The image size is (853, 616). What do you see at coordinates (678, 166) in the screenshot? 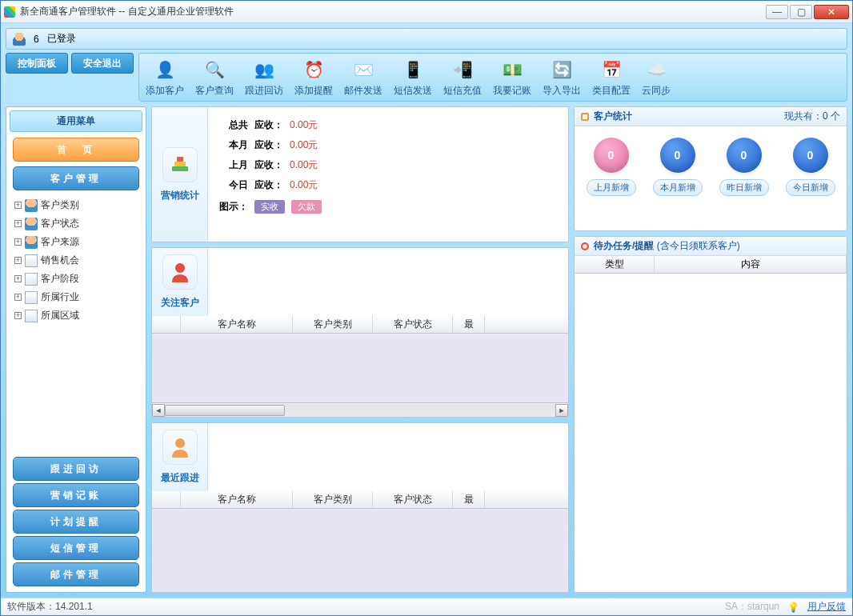
I see `stat-circle-item: 0本月新增` at bounding box center [678, 166].